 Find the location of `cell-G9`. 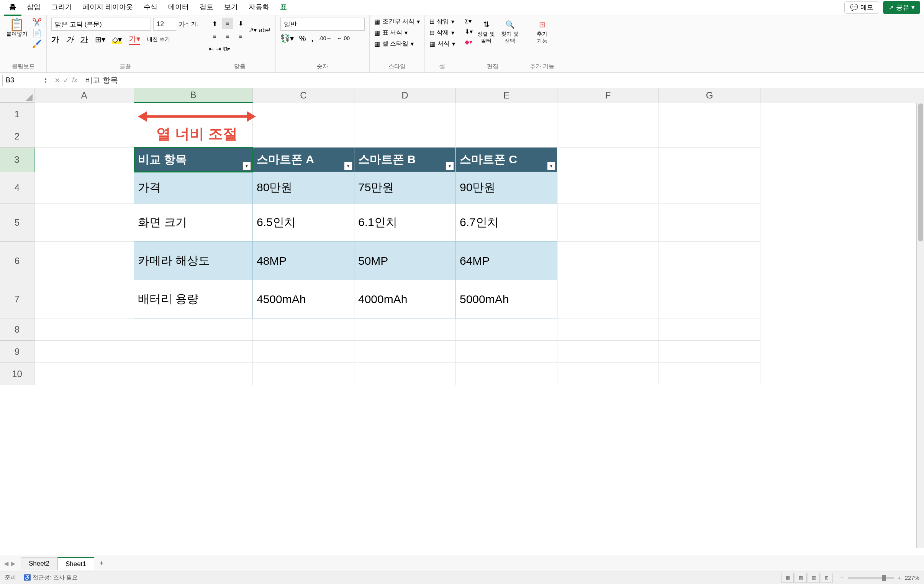

cell-G9 is located at coordinates (710, 352).